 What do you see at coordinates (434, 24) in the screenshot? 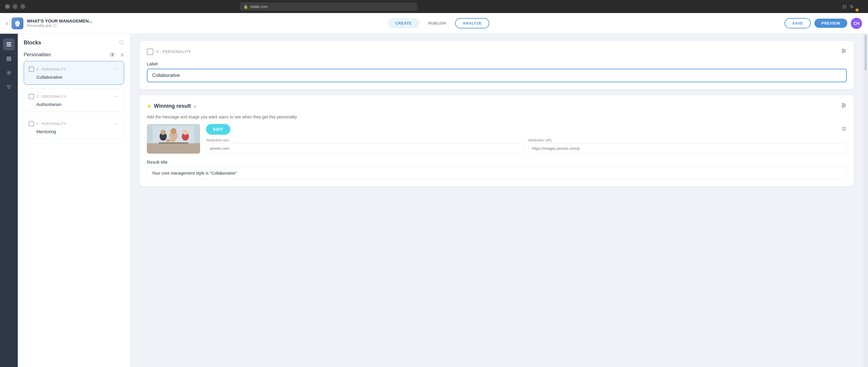
I see `app-header: ‹ WHAT'S YOUR MANAGEMEN... Personality q…` at bounding box center [434, 24].